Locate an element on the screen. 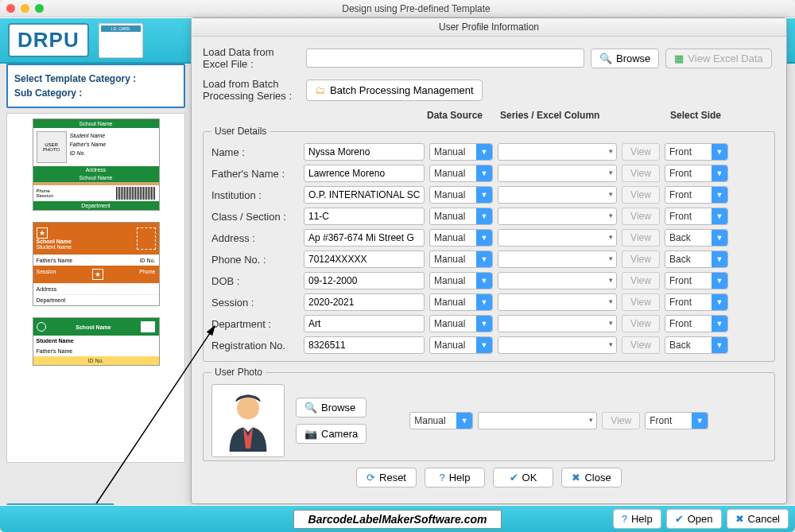  close-window-button is located at coordinates (11, 8).